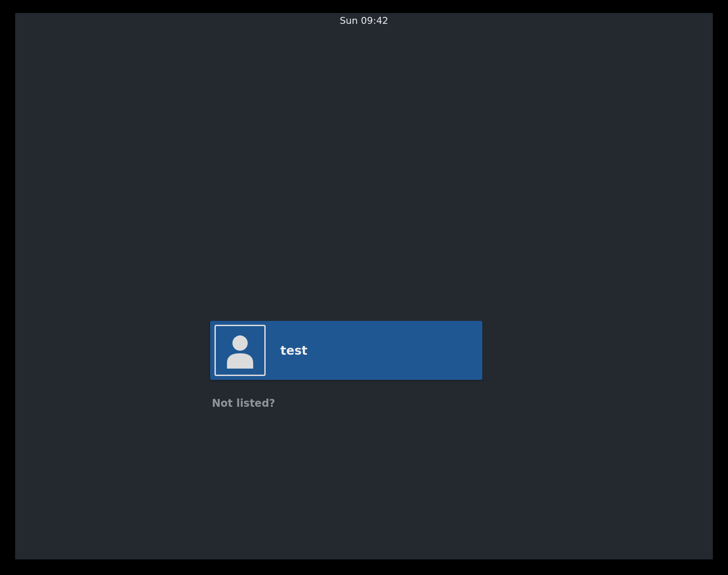 This screenshot has width=728, height=575. Describe the element at coordinates (240, 350) in the screenshot. I see `person-icon` at that location.